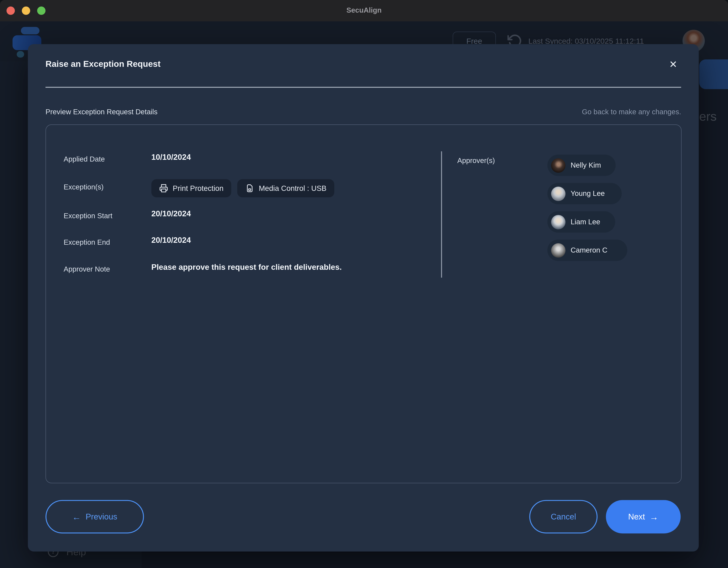 This screenshot has width=728, height=568. I want to click on field-value-applied-date: 10/10/2024, so click(171, 157).